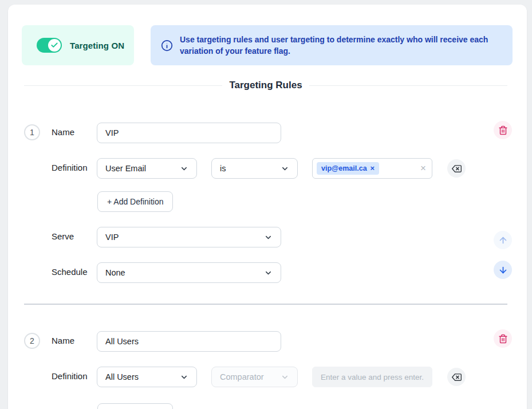 This screenshot has height=409, width=532. Describe the element at coordinates (54, 45) in the screenshot. I see `toggle-knob-check-icon` at that location.